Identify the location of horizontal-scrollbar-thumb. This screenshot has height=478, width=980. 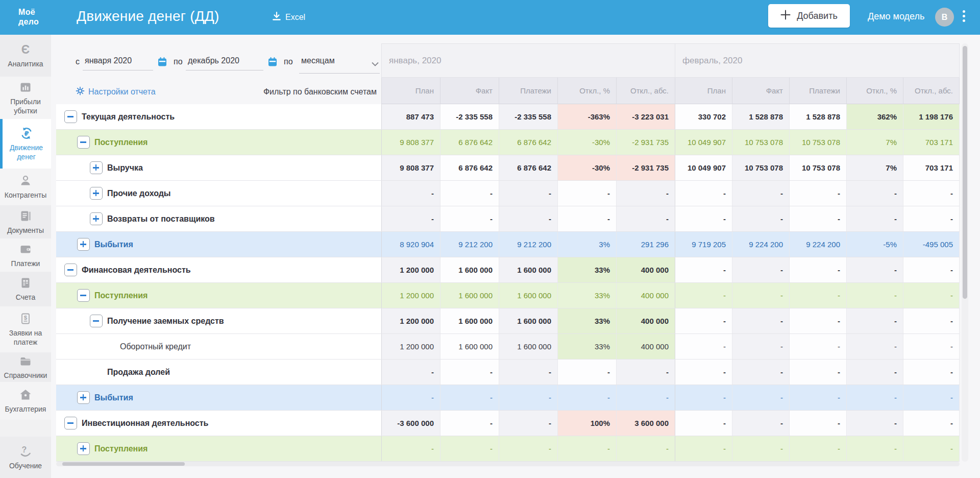
(124, 464).